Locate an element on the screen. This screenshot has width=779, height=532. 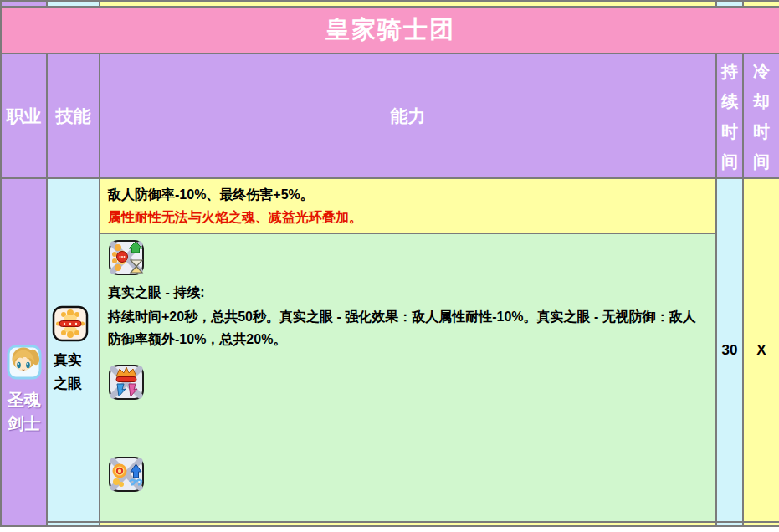
prev-duration-cell-sliver is located at coordinates (730, 3).